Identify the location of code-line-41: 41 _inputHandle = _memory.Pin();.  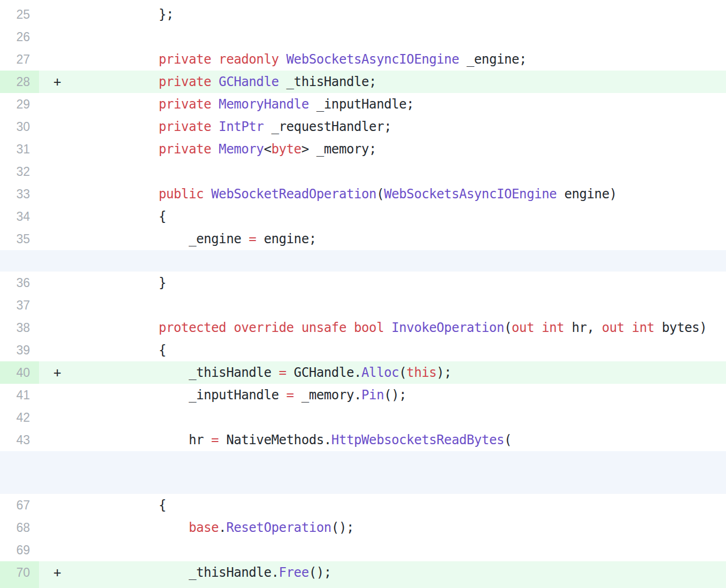
(363, 395).